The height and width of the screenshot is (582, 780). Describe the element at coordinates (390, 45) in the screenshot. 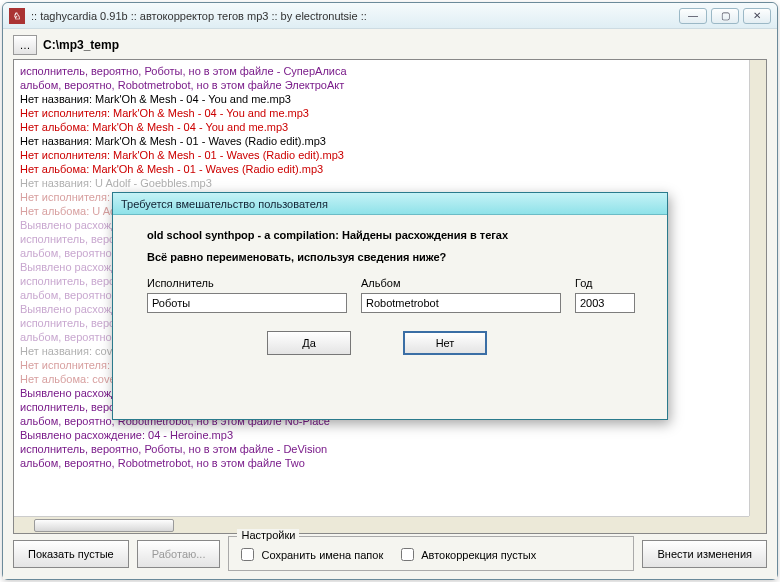

I see `path-bar: … C:\mp3_temp` at that location.